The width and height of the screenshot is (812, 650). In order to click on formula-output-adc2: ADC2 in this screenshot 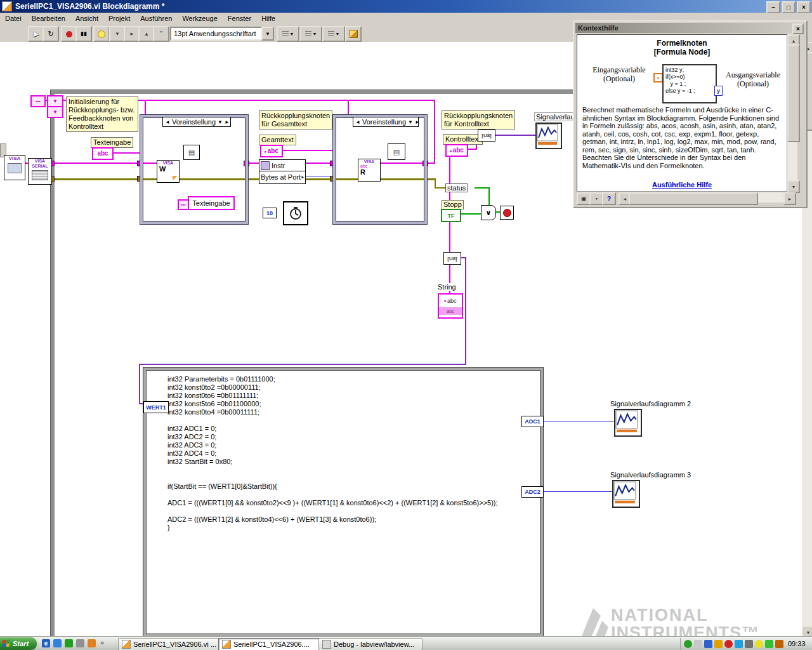, I will do `click(533, 492)`.